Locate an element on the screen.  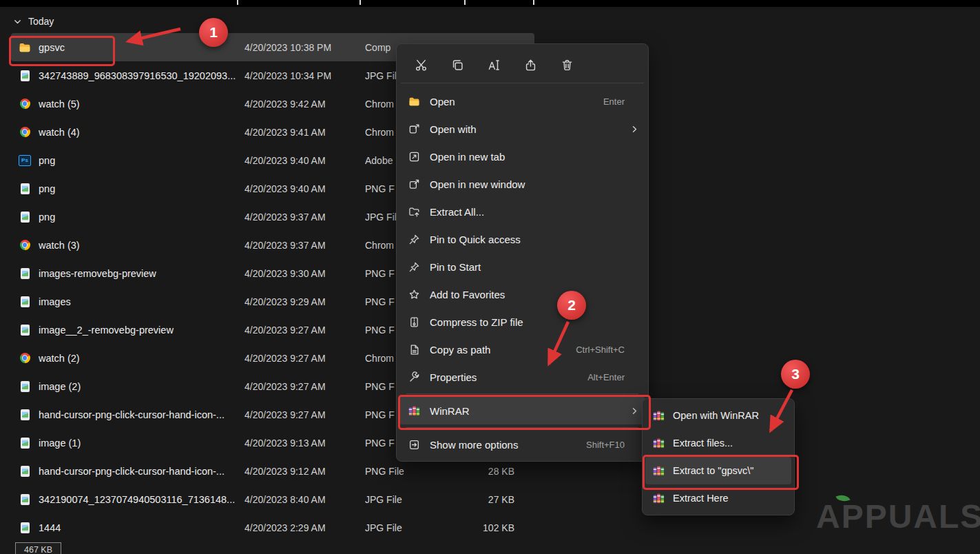
file-date-modified: 4/20/2023 9:41 AM is located at coordinates (304, 132).